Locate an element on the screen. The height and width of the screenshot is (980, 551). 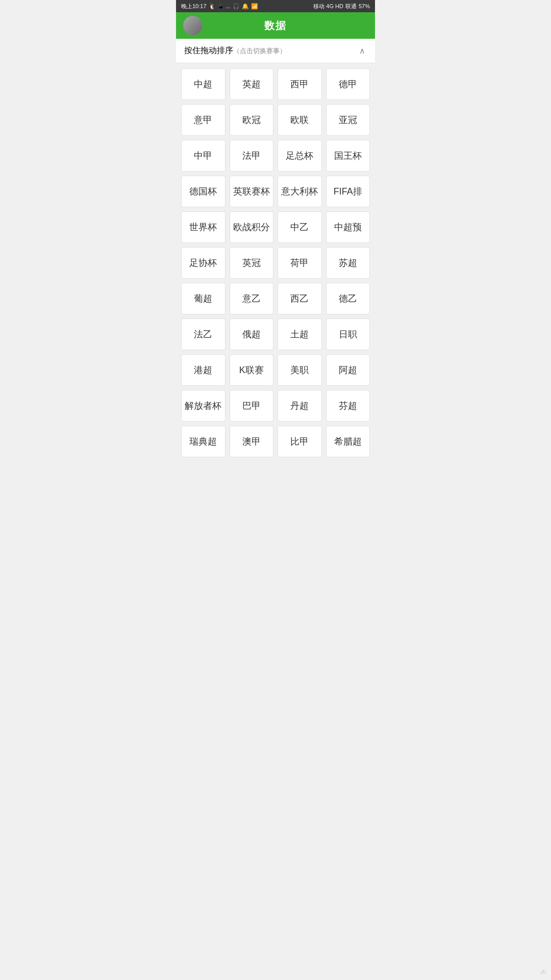
league-item: 德甲 is located at coordinates (348, 84).